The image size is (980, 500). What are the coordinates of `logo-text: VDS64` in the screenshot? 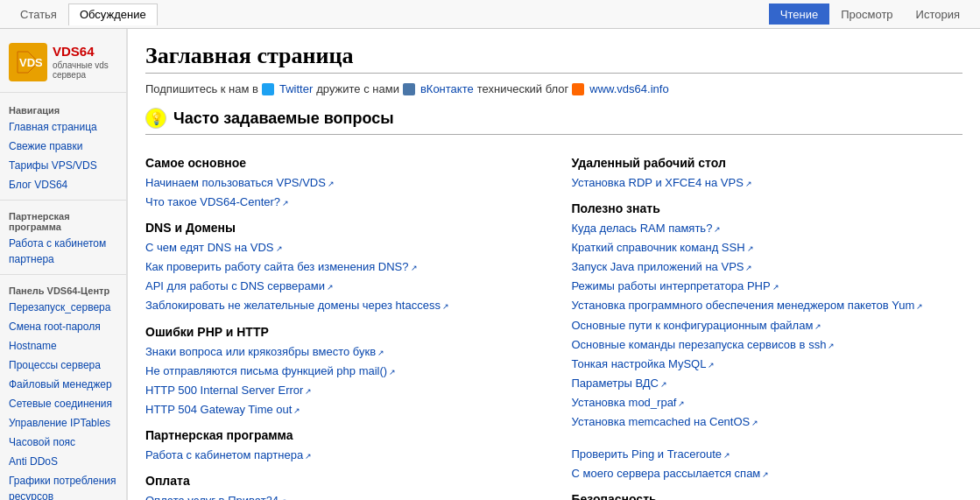 It's located at (85, 53).